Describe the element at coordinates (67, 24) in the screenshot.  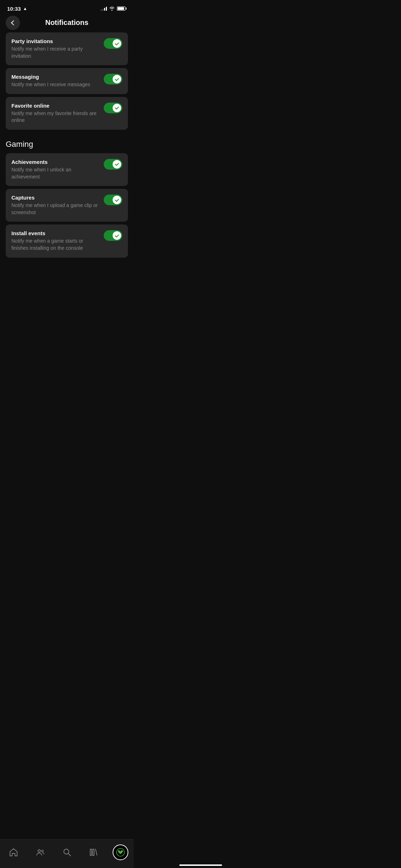
I see `header: Notifications` at that location.